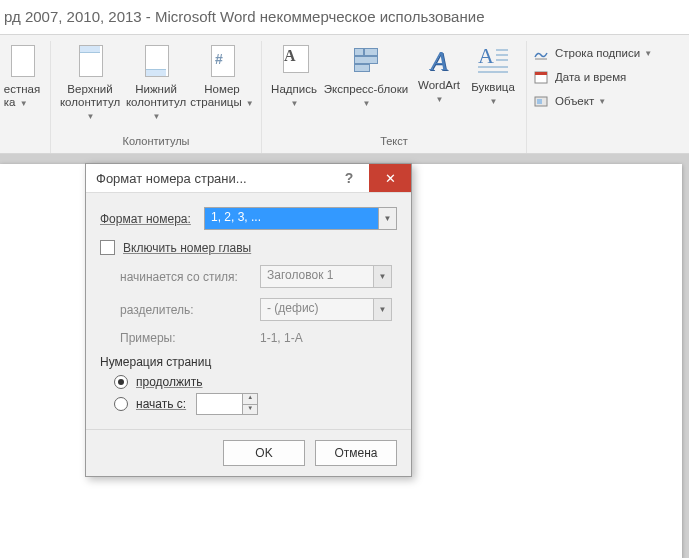 The height and width of the screenshot is (558, 689). I want to click on object-label: Объект, so click(574, 101).